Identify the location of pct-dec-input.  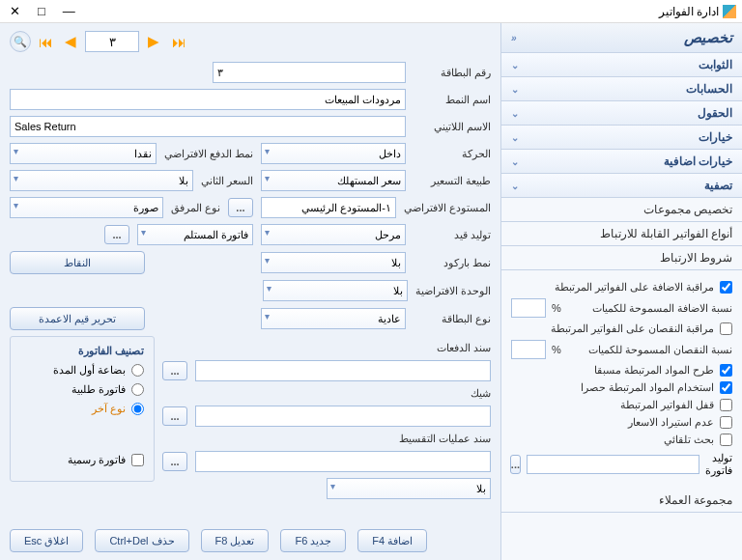
(528, 350).